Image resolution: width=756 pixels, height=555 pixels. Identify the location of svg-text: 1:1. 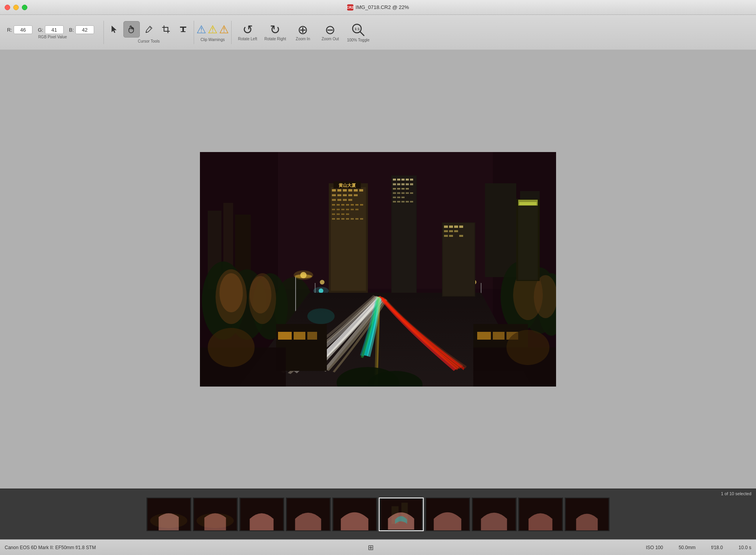
(357, 29).